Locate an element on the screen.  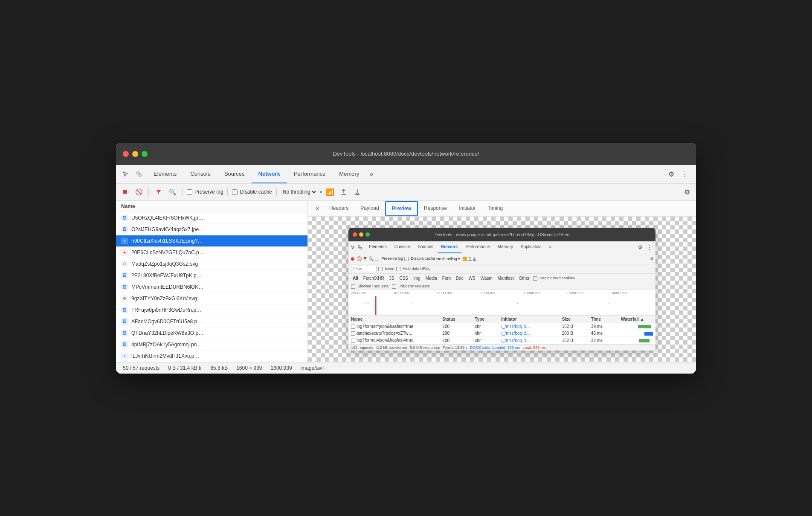
tab-memory: Memory is located at coordinates (349, 174).